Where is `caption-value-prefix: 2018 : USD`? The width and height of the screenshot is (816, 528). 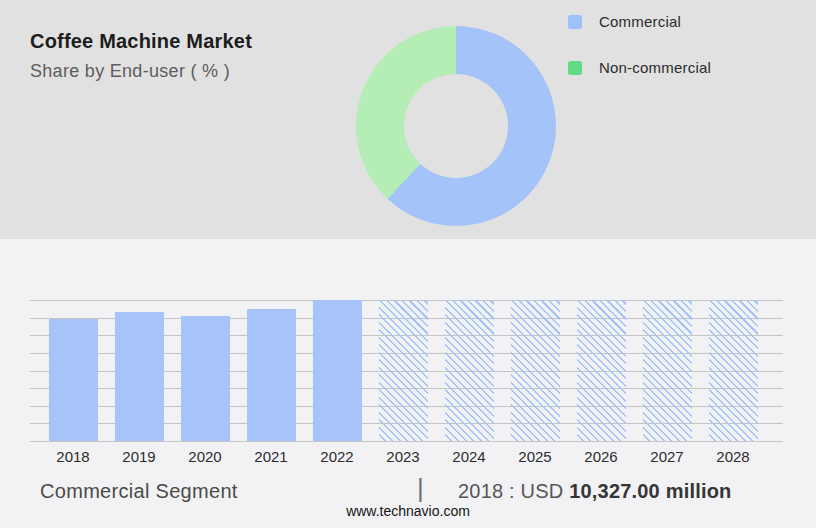
caption-value-prefix: 2018 : USD is located at coordinates (514, 491).